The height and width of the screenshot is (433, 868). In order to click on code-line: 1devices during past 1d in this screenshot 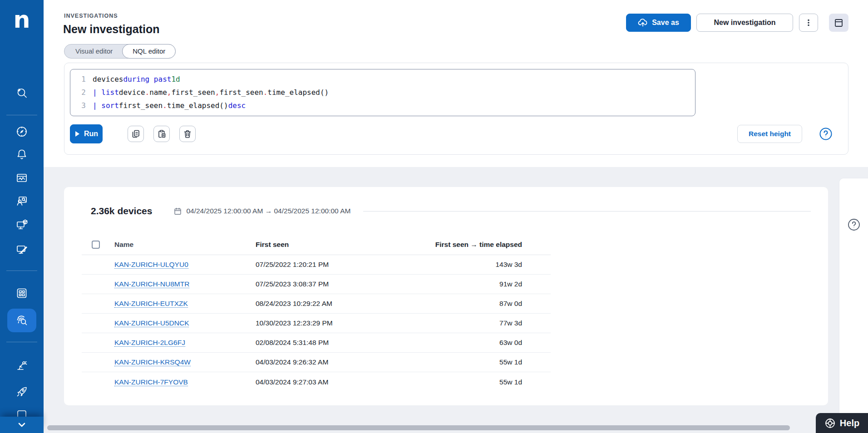, I will do `click(383, 79)`.